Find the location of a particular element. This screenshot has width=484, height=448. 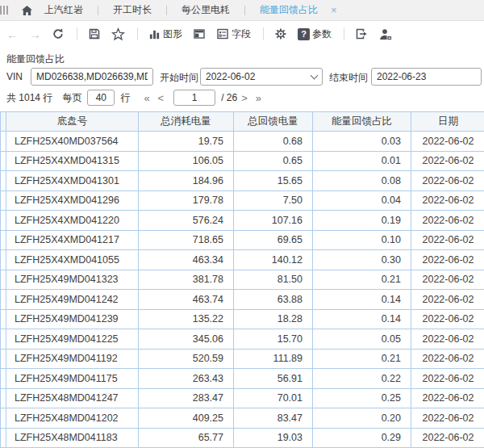

refresh-icon is located at coordinates (58, 34).